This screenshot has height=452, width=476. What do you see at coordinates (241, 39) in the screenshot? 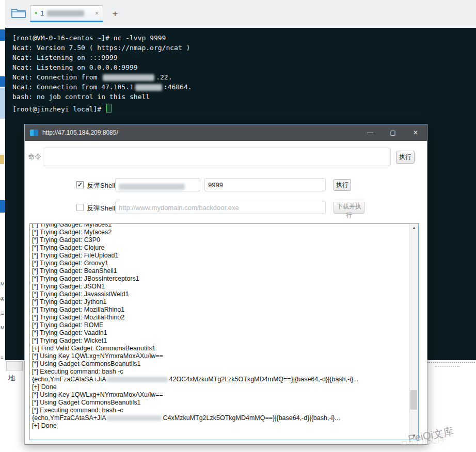
I see `terminal-line: [root@VM-0-16-centos ~]# nc -lvvp 9999` at bounding box center [241, 39].